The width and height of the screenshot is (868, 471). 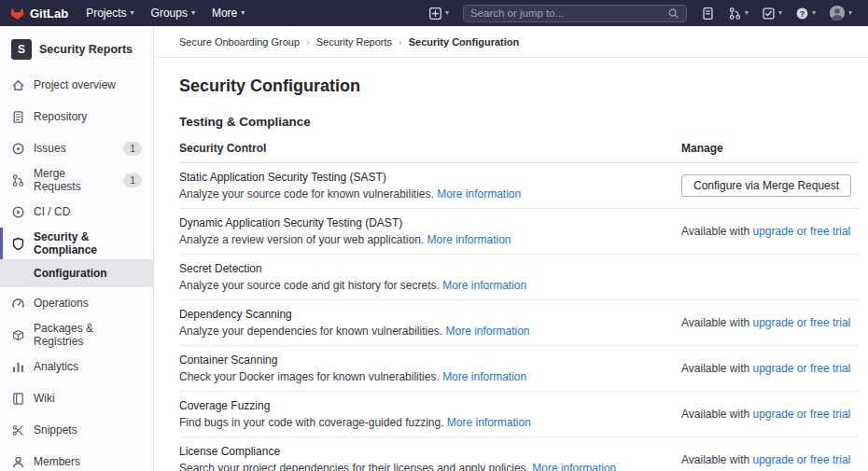 I want to click on help-menu-button: ? ▾, so click(x=805, y=13).